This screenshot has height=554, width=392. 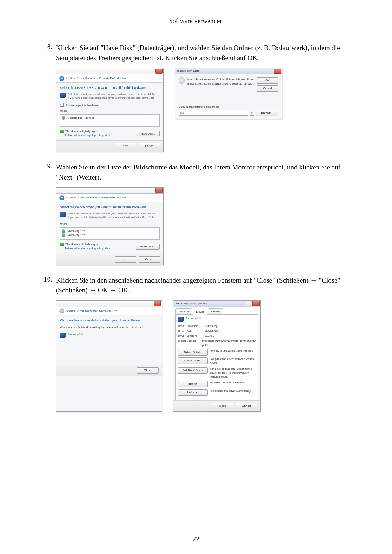 What do you see at coordinates (229, 107) in the screenshot?
I see `copy-from-label: Copy manufacturer's files from:` at bounding box center [229, 107].